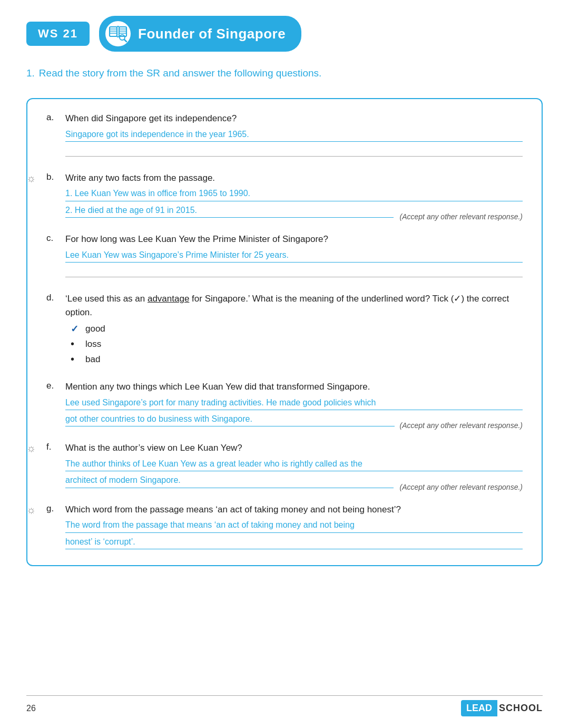 Image resolution: width=569 pixels, height=728 pixels. Describe the element at coordinates (56, 466) in the screenshot. I see `label-f: f.` at that location.